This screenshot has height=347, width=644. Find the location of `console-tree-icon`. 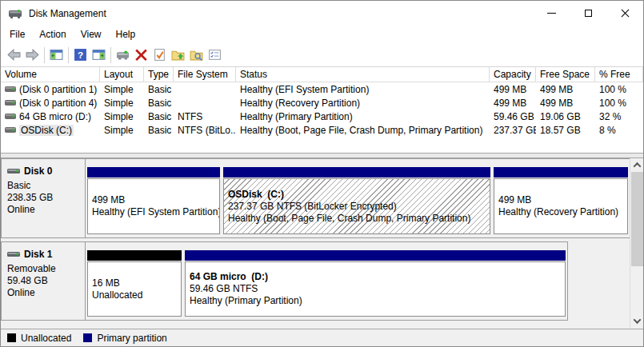

console-tree-icon is located at coordinates (56, 54).